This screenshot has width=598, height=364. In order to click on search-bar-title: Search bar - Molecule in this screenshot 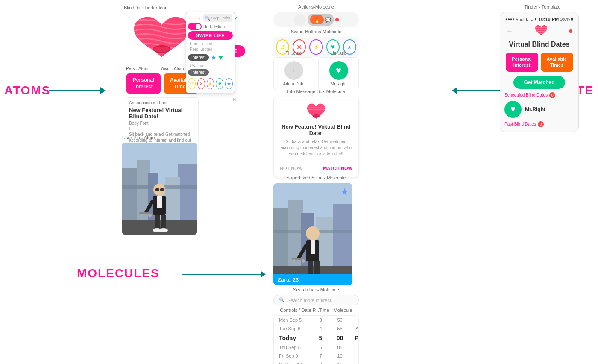, I will do `click(316, 290)`.